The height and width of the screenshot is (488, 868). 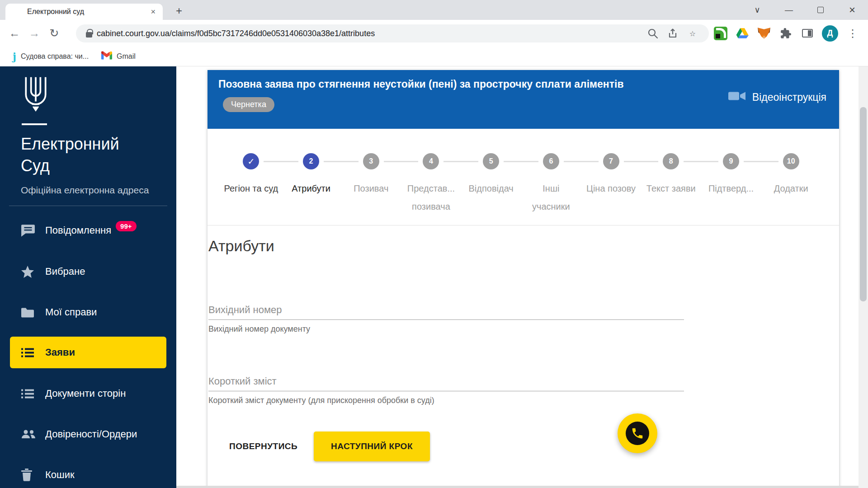 I want to click on app-brand-title: Електронний Суд, so click(x=70, y=155).